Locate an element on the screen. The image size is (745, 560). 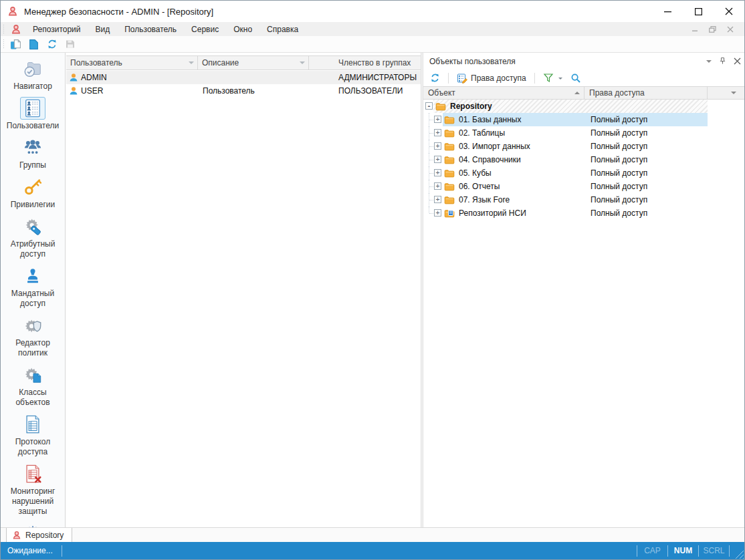
menubar-grip is located at coordinates (4, 29).